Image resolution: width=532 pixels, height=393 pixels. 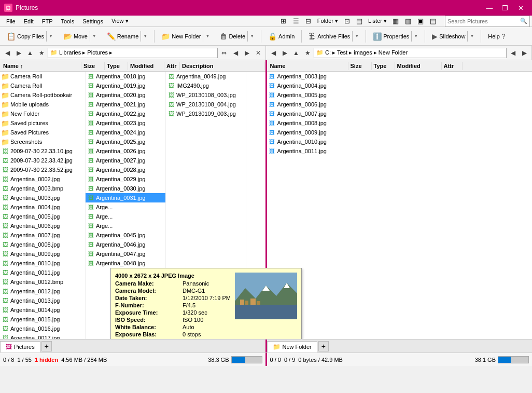 What do you see at coordinates (133, 53) in the screenshot?
I see `left-address-box: 📁 Libraries ▸ Pictures ▸` at bounding box center [133, 53].